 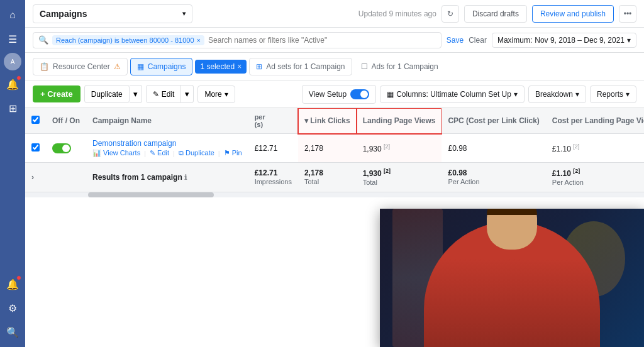 What do you see at coordinates (237, 40) in the screenshot?
I see `filter-input-wrap: 🔍 Reach (campaign) is between 80000 - 81…` at bounding box center [237, 40].